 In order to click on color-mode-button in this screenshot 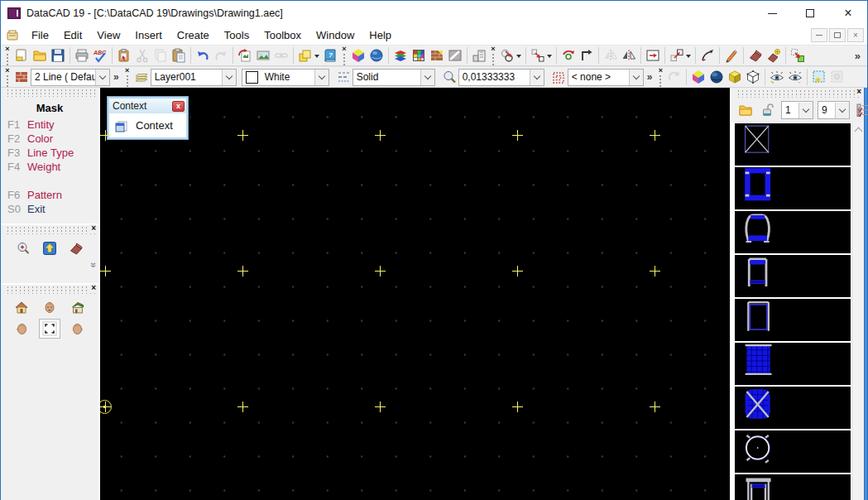, I will do `click(698, 77)`.